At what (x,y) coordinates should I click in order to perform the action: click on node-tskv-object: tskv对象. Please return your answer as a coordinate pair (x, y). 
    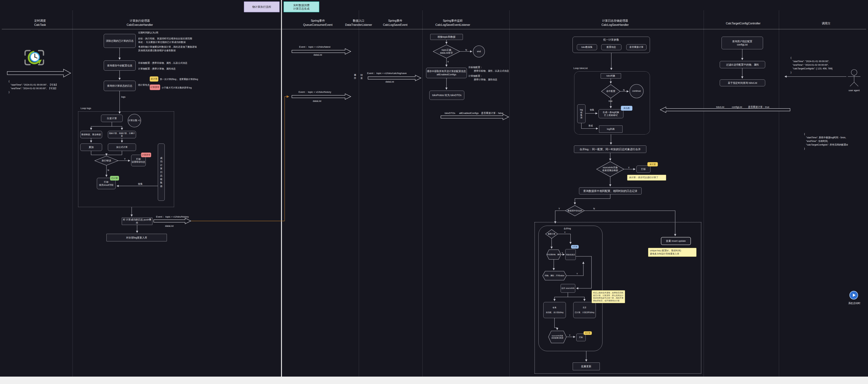
    Looking at the image, I should click on (611, 76).